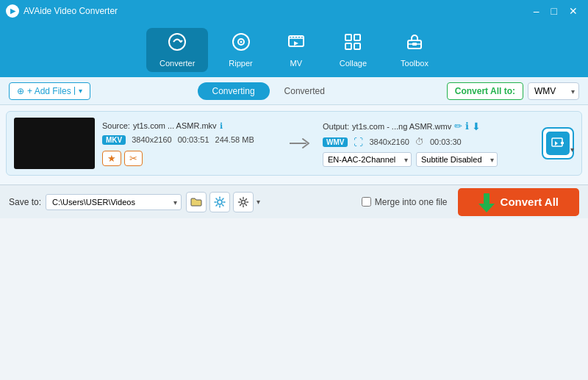 The height and width of the screenshot is (380, 588). What do you see at coordinates (573, 11) in the screenshot?
I see `close-icon: ✕` at bounding box center [573, 11].